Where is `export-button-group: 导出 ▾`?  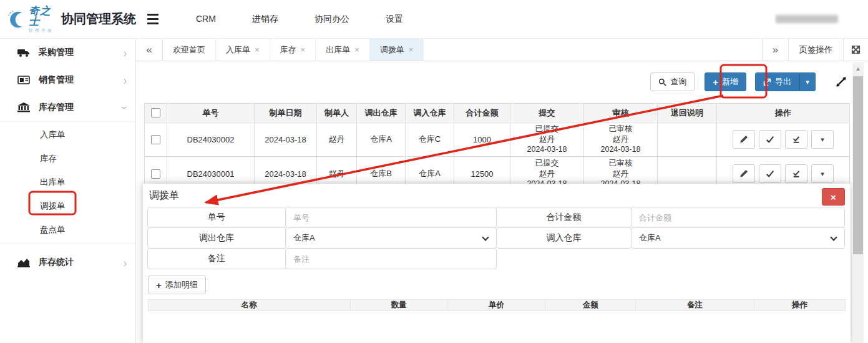 export-button-group: 导出 ▾ is located at coordinates (785, 82).